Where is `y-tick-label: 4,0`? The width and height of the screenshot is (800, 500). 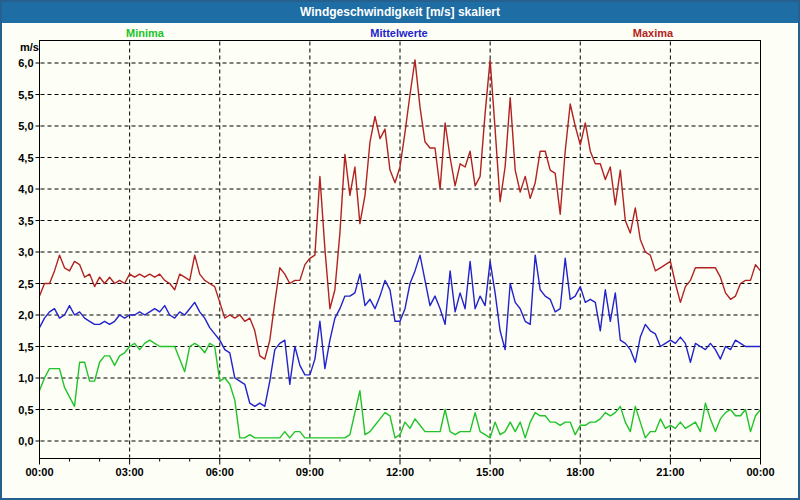
y-tick-label: 4,0 is located at coordinates (26, 189).